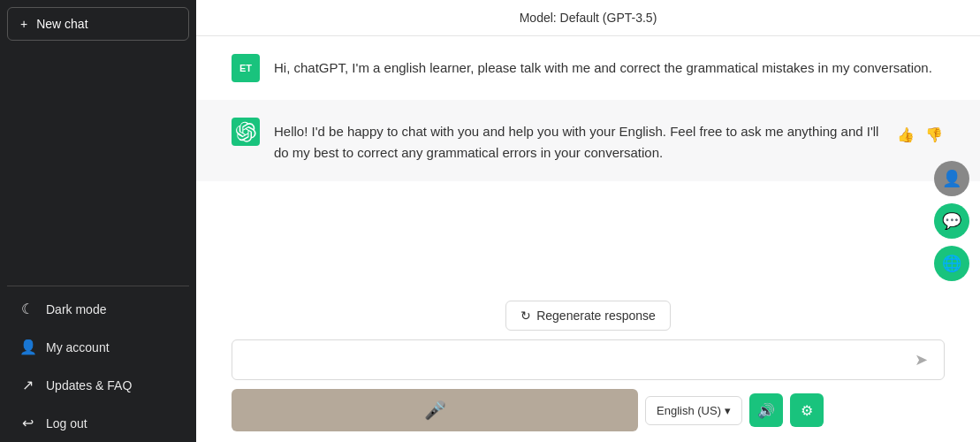 The image size is (980, 442). Describe the element at coordinates (98, 347) in the screenshot. I see `sidebar-item-my-account: 👤 My account` at that location.